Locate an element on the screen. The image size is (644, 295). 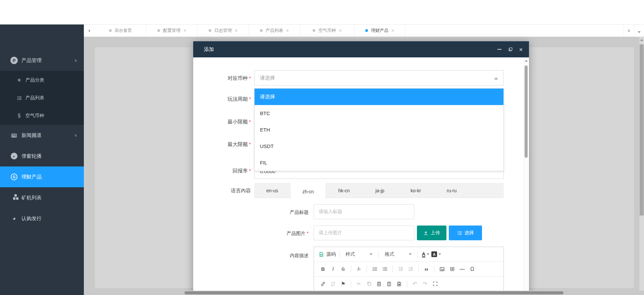
indent-button is located at coordinates (411, 269).